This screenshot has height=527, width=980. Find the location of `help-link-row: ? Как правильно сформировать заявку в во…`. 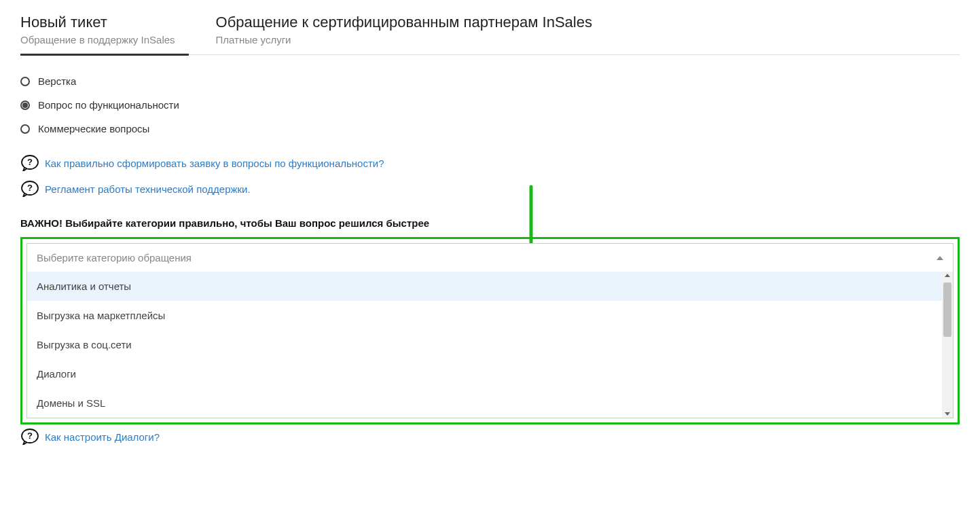

help-link-row: ? Как правильно сформировать заявку в во… is located at coordinates (490, 163).